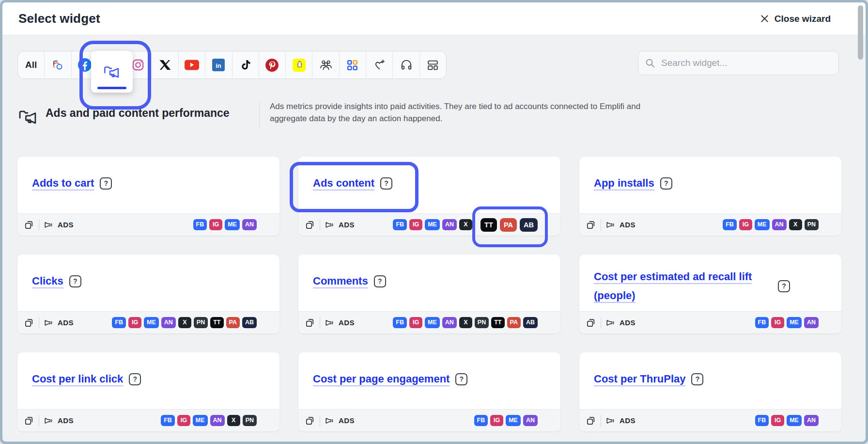 The width and height of the screenshot is (868, 444). I want to click on card-title-row: Clicks?, so click(148, 271).